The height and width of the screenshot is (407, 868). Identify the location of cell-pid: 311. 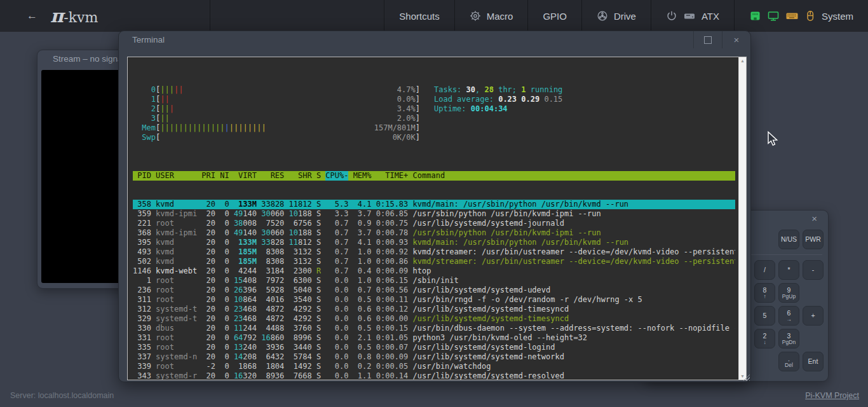
(142, 300).